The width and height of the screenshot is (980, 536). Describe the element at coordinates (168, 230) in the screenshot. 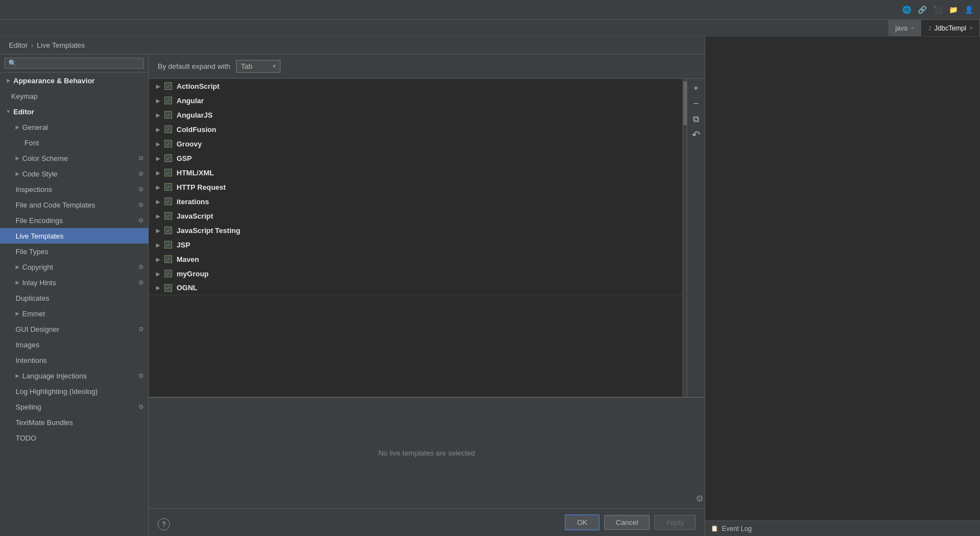

I see `checkbox-javascript-testing: ✓` at that location.